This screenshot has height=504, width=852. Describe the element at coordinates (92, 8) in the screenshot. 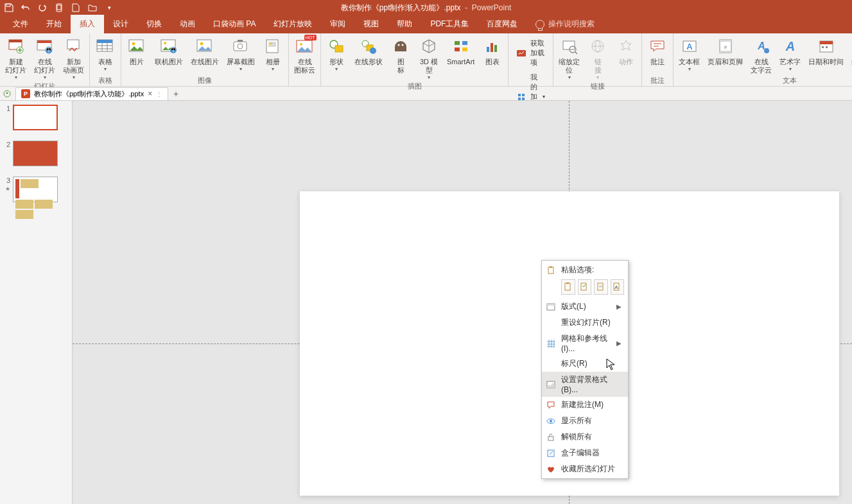

I see `open-folder-icon` at that location.